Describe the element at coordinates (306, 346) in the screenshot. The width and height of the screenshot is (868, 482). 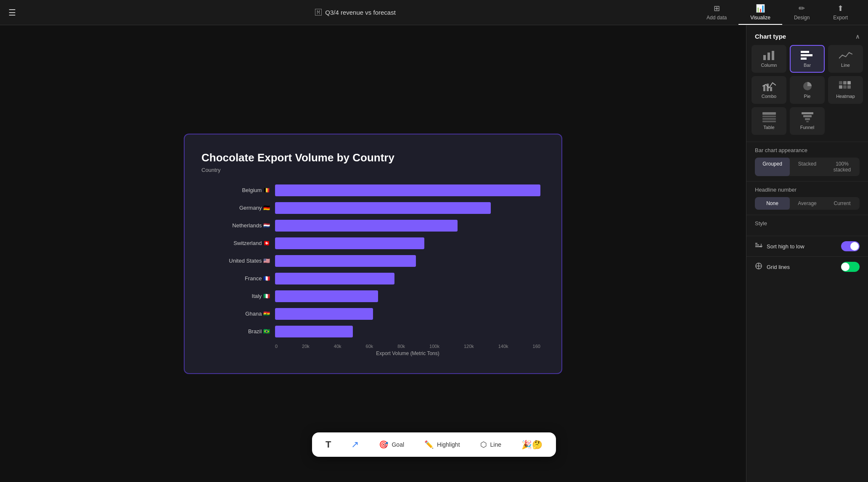
I see `x-tick-label: 20k` at that location.